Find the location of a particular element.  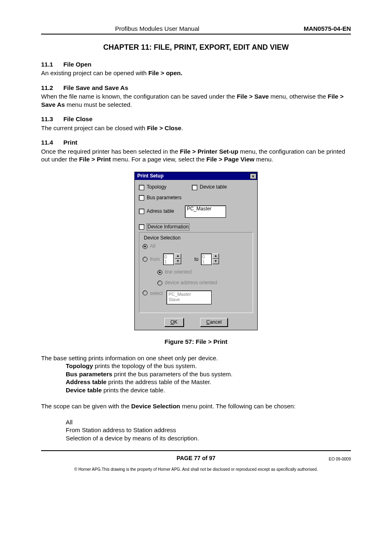

body-text: menu point. The following can be chosen: is located at coordinates (238, 406).